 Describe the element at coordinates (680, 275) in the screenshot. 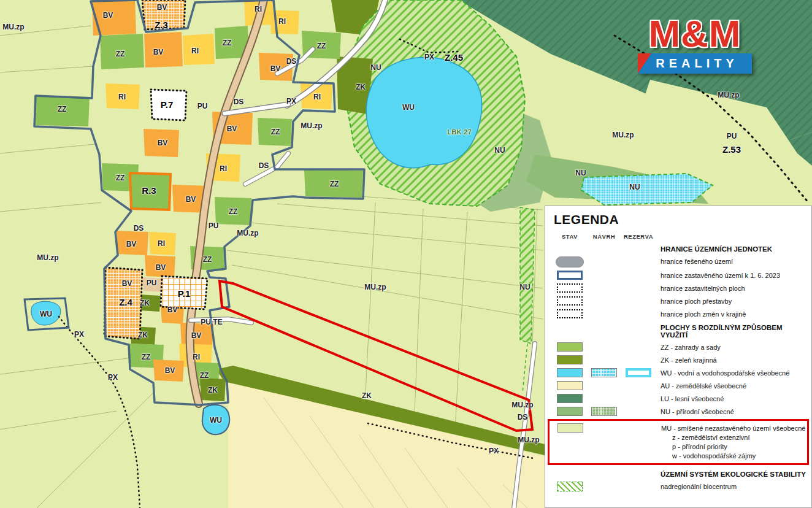

I see `legend-row: hranice zastavěného území k 1. 6. 2023` at that location.